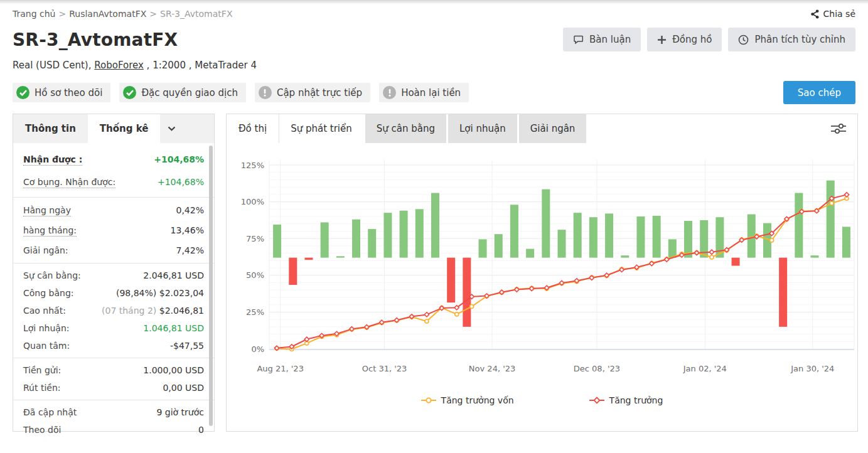 This screenshot has height=453, width=868. I want to click on badge-label: Cập nhật trực tiếp, so click(319, 93).